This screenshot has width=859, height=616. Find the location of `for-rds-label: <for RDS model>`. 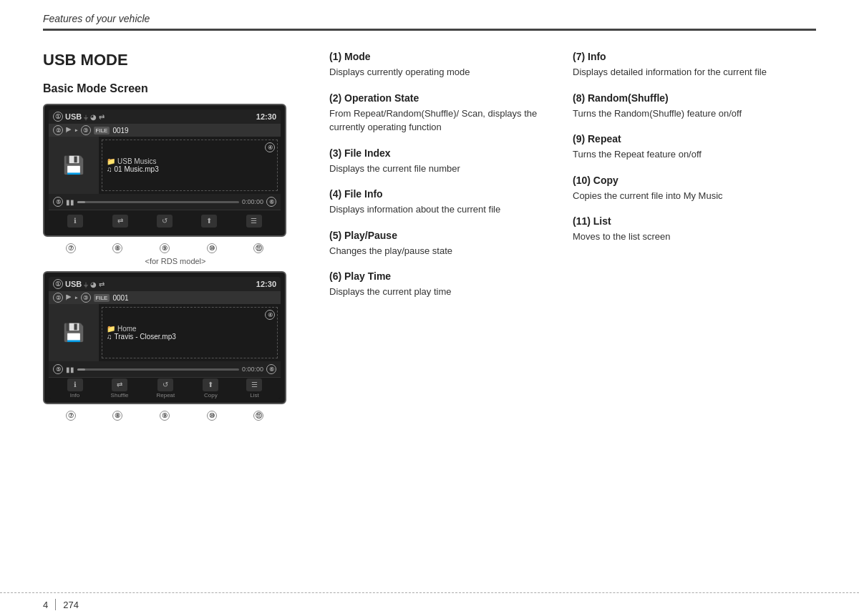

for-rds-label: <for RDS model> is located at coordinates (175, 261).